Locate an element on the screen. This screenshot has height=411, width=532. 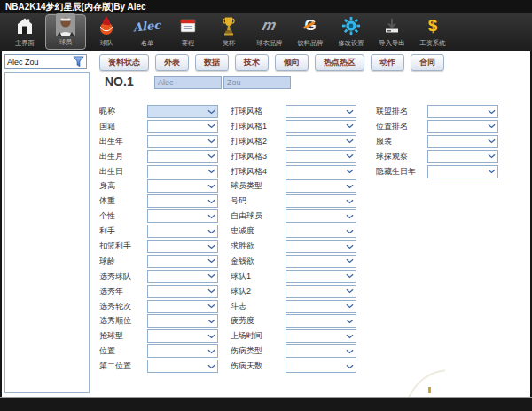
tab-contract: 合同 is located at coordinates (427, 62).